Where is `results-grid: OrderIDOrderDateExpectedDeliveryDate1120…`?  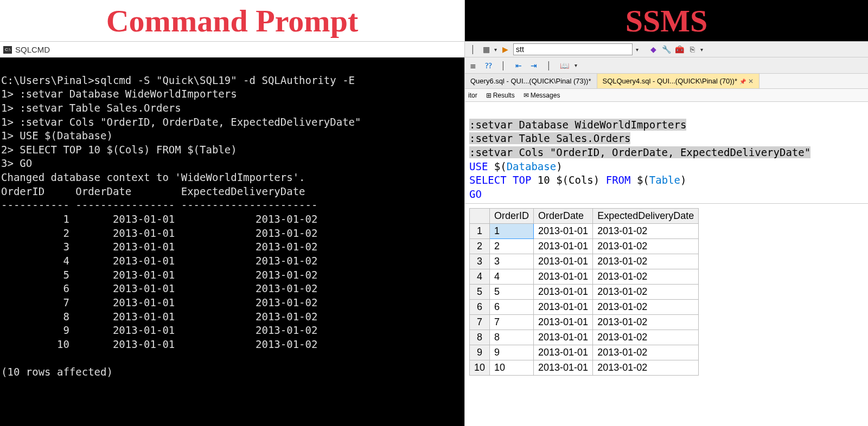
results-grid: OrderIDOrderDateExpectedDeliveryDate1120… is located at coordinates (584, 292).